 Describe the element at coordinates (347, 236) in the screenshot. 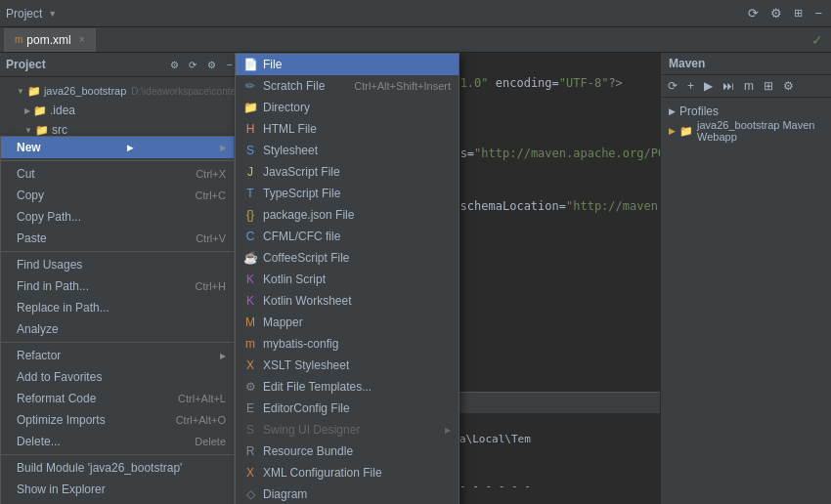

I see `fsub-item-cfml: C CFML/CFC file` at that location.